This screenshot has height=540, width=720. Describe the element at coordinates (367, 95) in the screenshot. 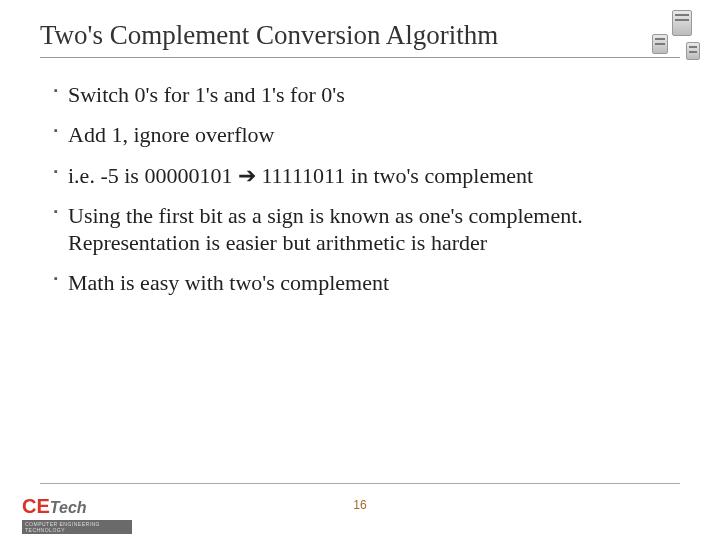

I see `list-item: ▪ Switch 0's for 1's and 1's for 0's` at that location.